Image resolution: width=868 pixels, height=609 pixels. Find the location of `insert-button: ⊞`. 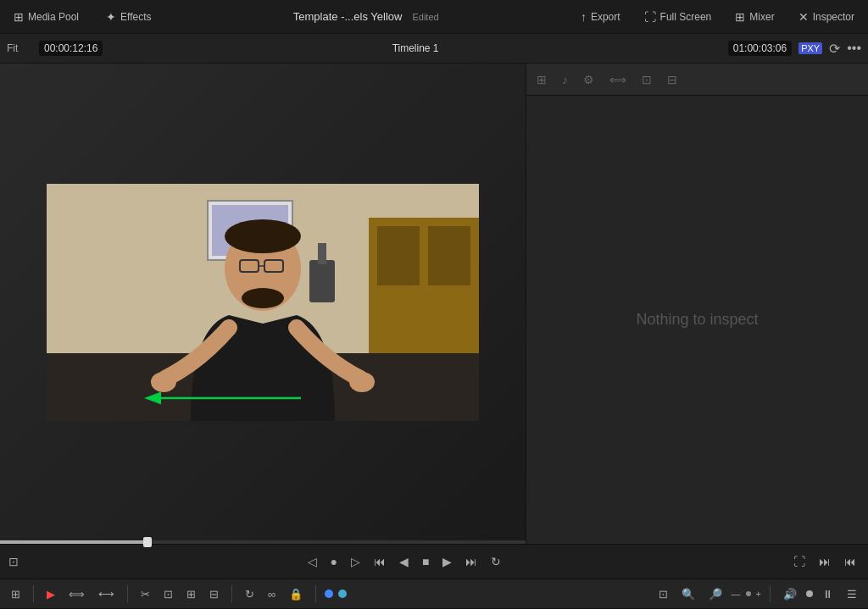

insert-button: ⊞ is located at coordinates (192, 595).